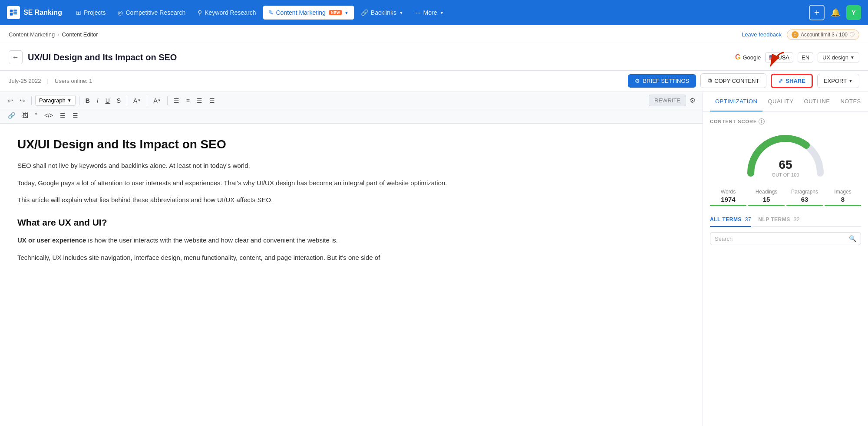  Describe the element at coordinates (43, 13) in the screenshot. I see `app-name: SE Ranking` at that location.